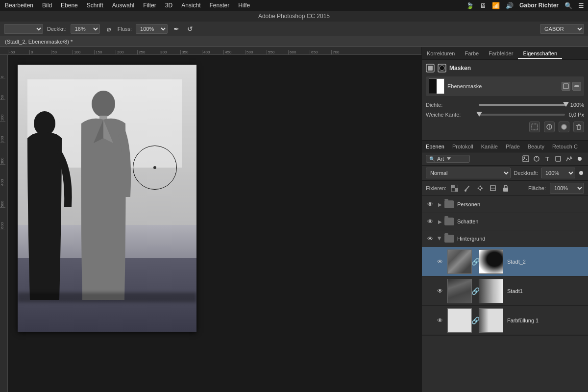 Image resolution: width=588 pixels, height=392 pixels. Describe the element at coordinates (480, 188) in the screenshot. I see `fix-move-icon` at that location.